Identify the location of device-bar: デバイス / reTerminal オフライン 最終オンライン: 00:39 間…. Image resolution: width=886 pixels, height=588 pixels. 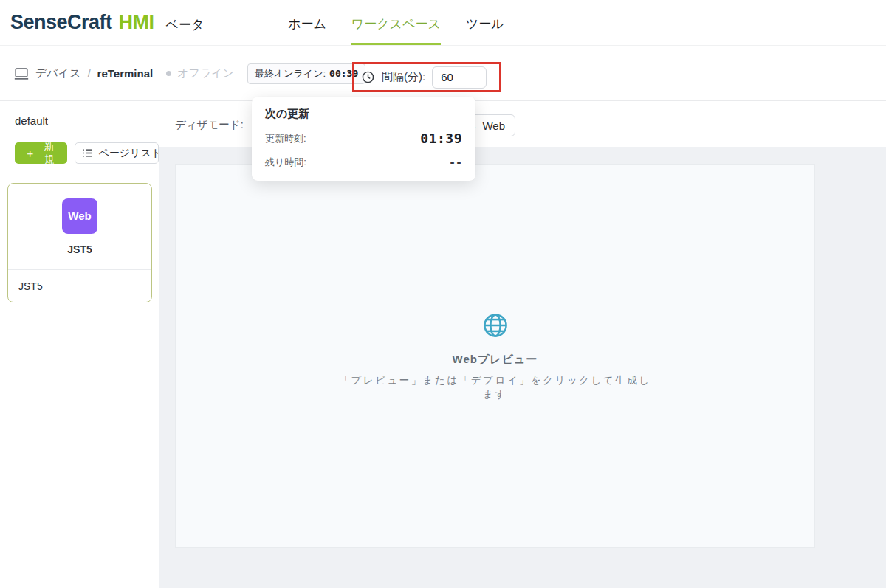
(443, 74).